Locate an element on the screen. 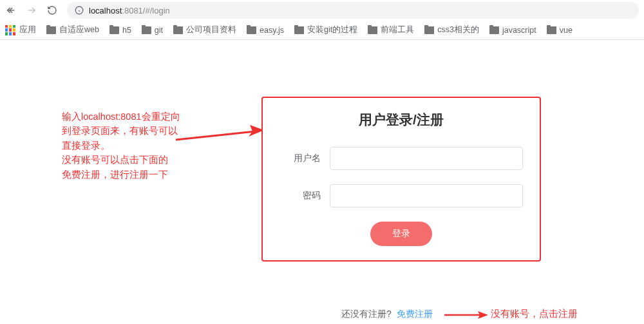 The height and width of the screenshot is (324, 644). bookmarks-bar: 应用 自适应web h5 git 公司项目资料 easy.js 安装git的过程… is located at coordinates (322, 30).